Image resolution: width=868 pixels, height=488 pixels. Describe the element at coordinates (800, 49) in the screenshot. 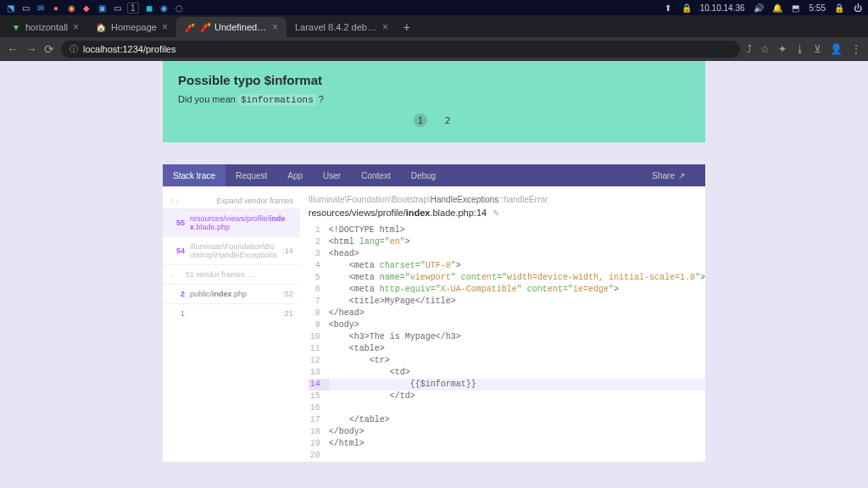

I see `download-icon: ⭳` at that location.